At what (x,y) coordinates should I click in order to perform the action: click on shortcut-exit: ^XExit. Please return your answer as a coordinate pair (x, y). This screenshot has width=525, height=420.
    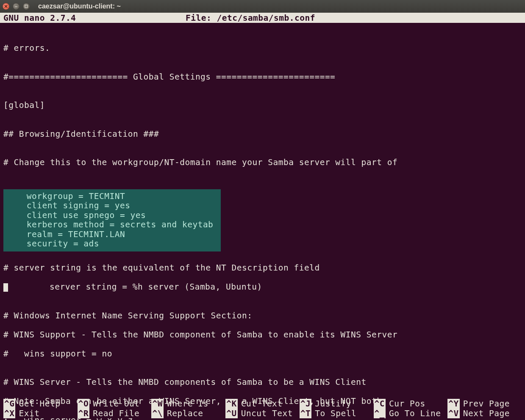
    Looking at the image, I should click on (41, 413).